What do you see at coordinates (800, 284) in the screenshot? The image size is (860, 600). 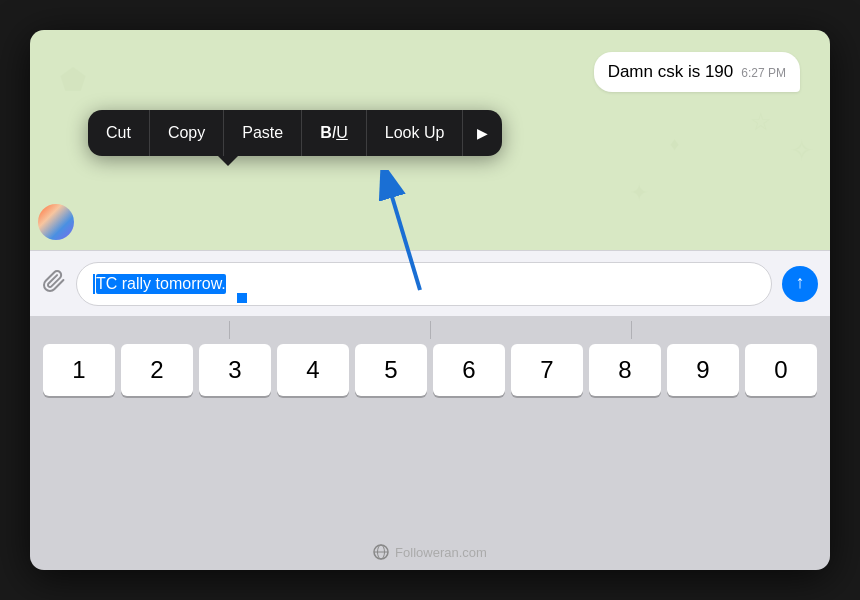 I see `send-button: ↑` at bounding box center [800, 284].